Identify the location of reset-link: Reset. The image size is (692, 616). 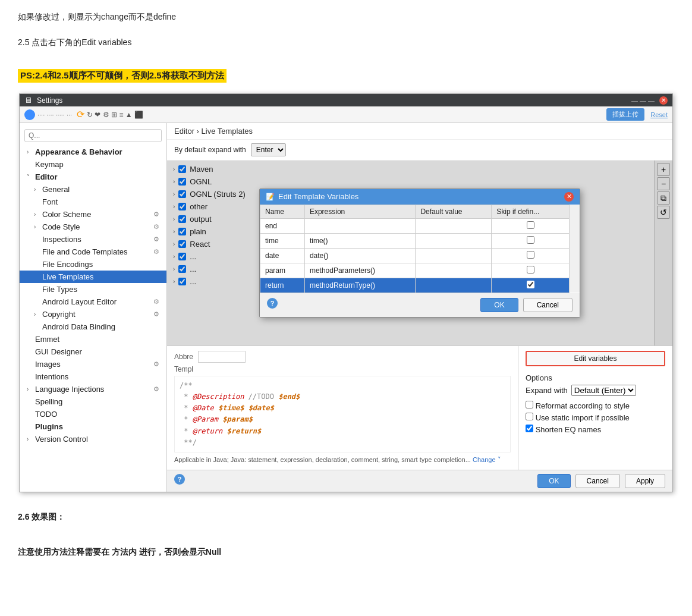
(659, 115).